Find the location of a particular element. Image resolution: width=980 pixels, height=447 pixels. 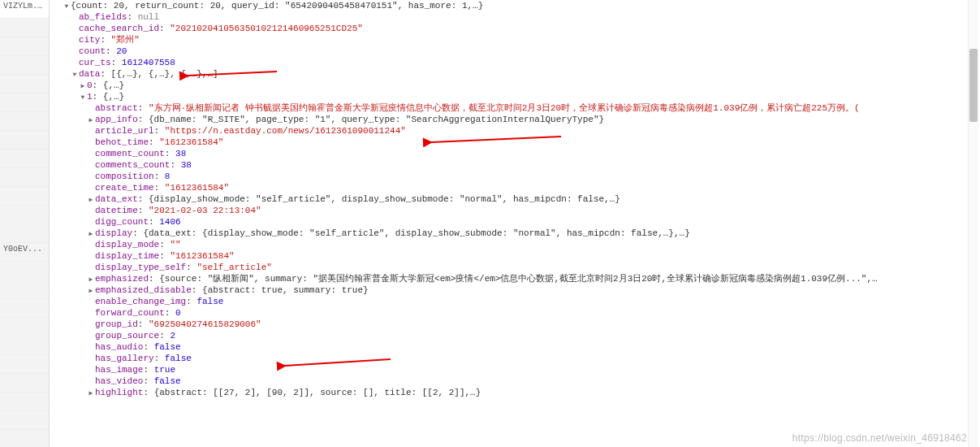

val-display: {data_ext: {display_show_mode: "self_art… is located at coordinates (416, 233).